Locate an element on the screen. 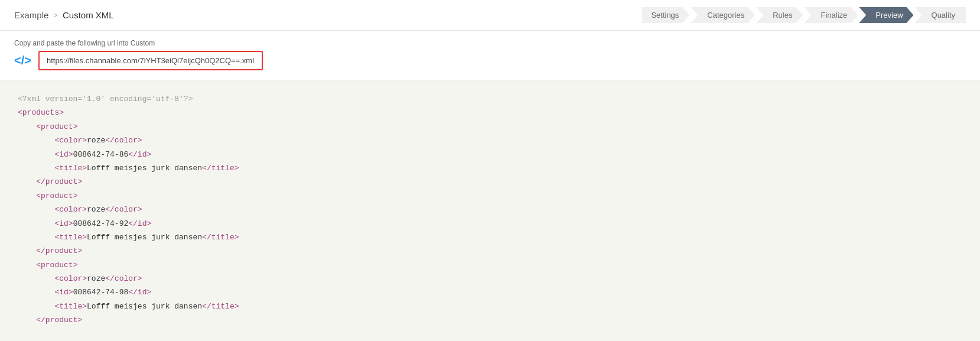 The image size is (980, 341). header: Example > Custom XML SettingsCategoriesR… is located at coordinates (490, 15).